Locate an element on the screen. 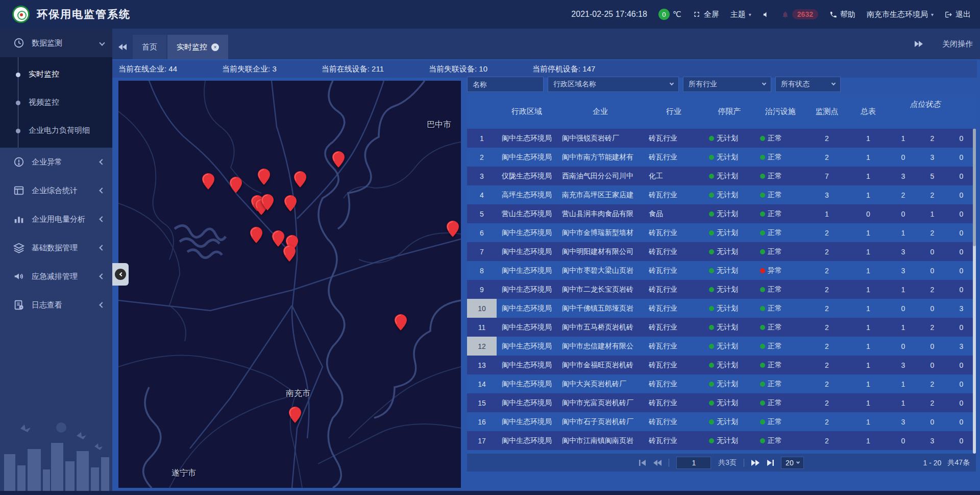 This screenshot has height=495, width=980. notifications: 2632 is located at coordinates (800, 14).